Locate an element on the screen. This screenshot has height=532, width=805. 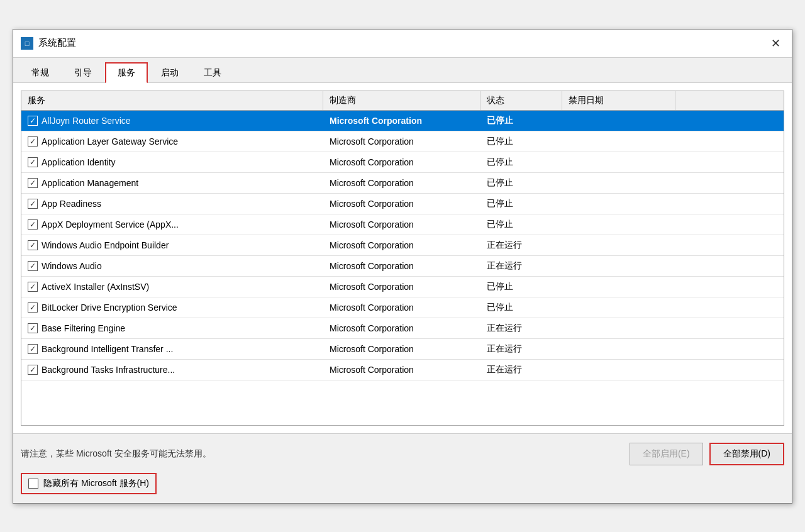
cell-service: ✓ Base Filtering Engine is located at coordinates (172, 328).